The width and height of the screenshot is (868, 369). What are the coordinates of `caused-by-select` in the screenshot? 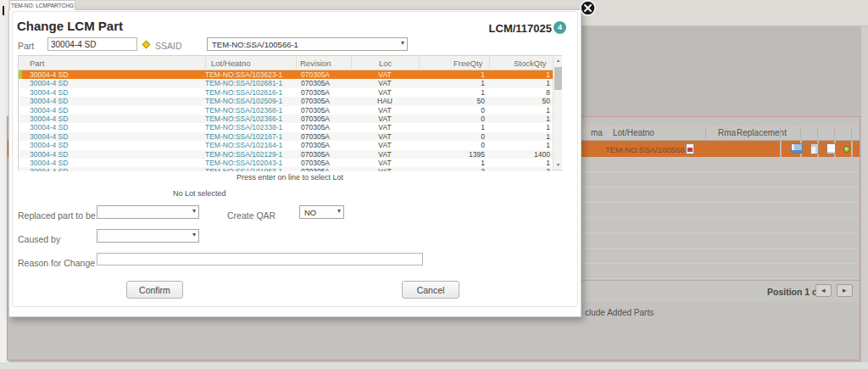 It's located at (147, 236).